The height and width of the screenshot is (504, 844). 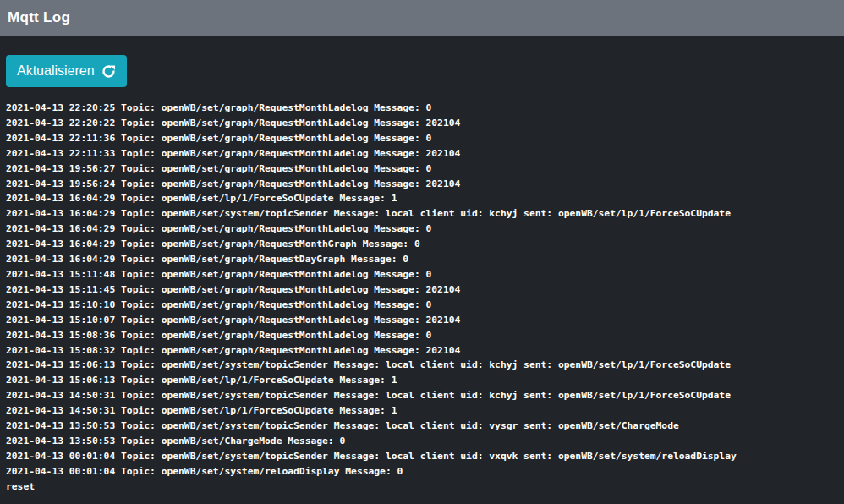 What do you see at coordinates (425, 336) in the screenshot?
I see `log-line: 2021-04-13 15:08:36 Topic: openWB/set/gr…` at bounding box center [425, 336].